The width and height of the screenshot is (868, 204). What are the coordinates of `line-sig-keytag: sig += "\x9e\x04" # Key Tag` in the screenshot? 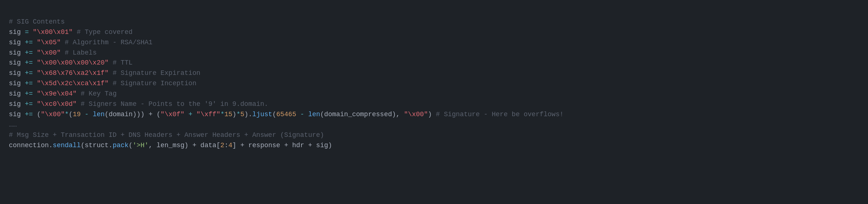 It's located at (63, 94).